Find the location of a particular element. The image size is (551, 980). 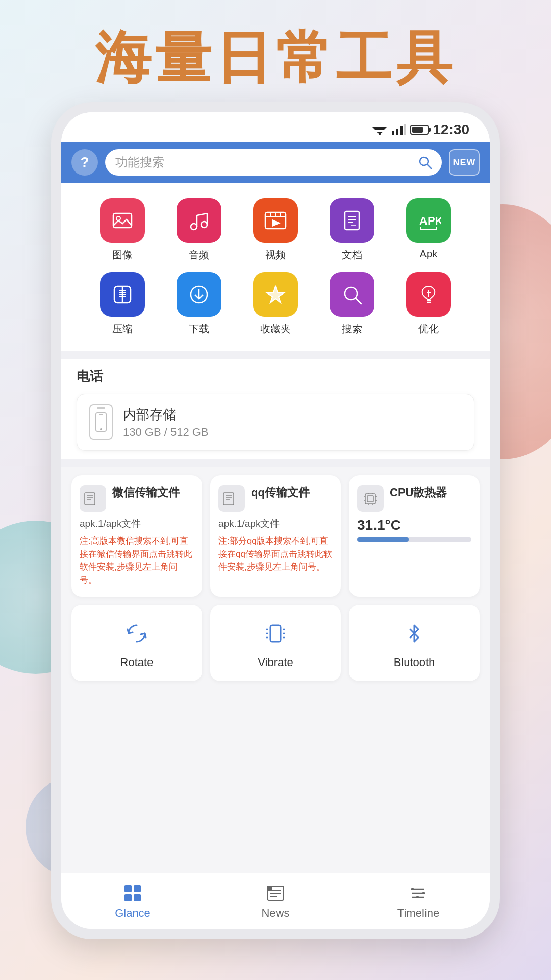

cpu-bar is located at coordinates (414, 540).